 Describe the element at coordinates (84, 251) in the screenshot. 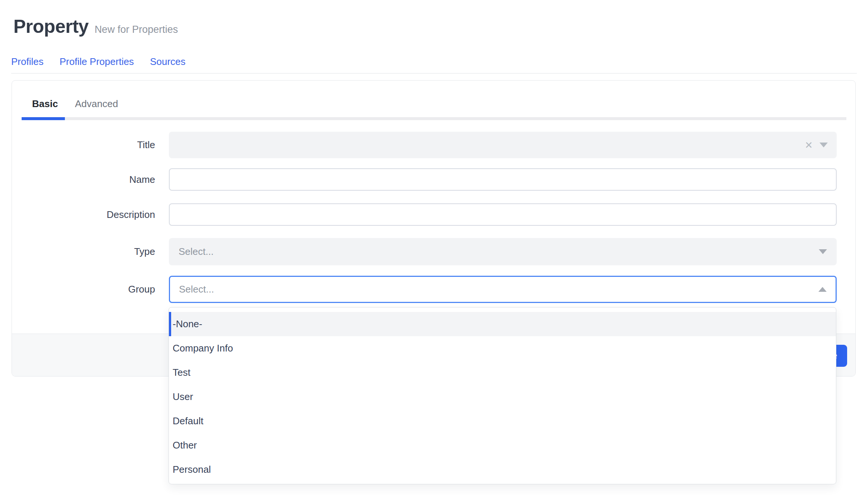

I see `type-label: Type` at that location.